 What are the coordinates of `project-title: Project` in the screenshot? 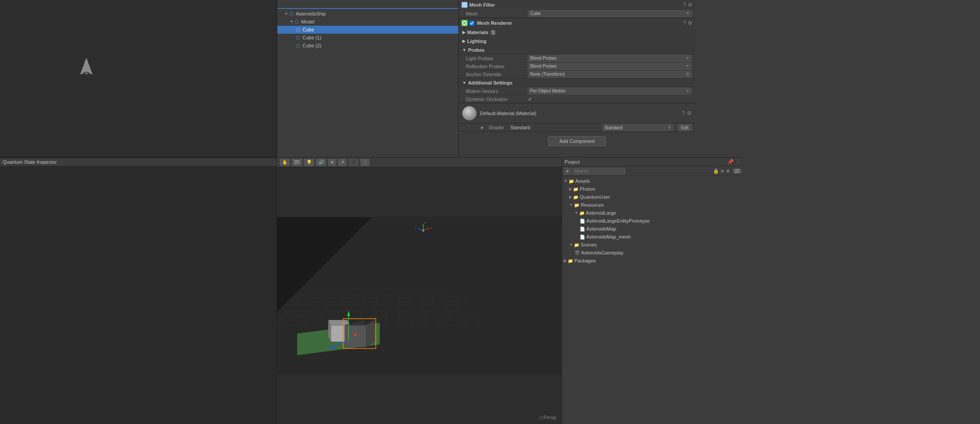 It's located at (572, 162).